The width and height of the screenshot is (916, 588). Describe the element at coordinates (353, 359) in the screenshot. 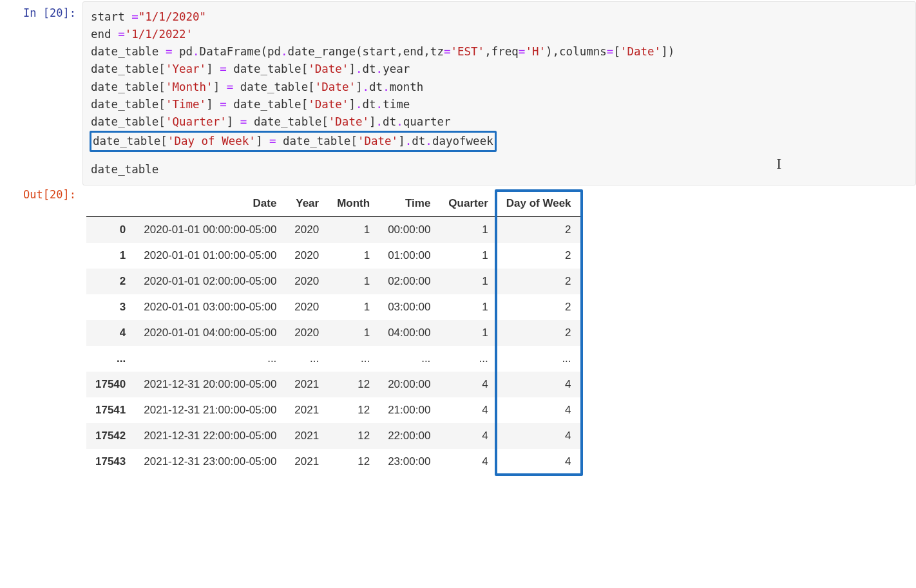

I see `cell-month: ...` at that location.